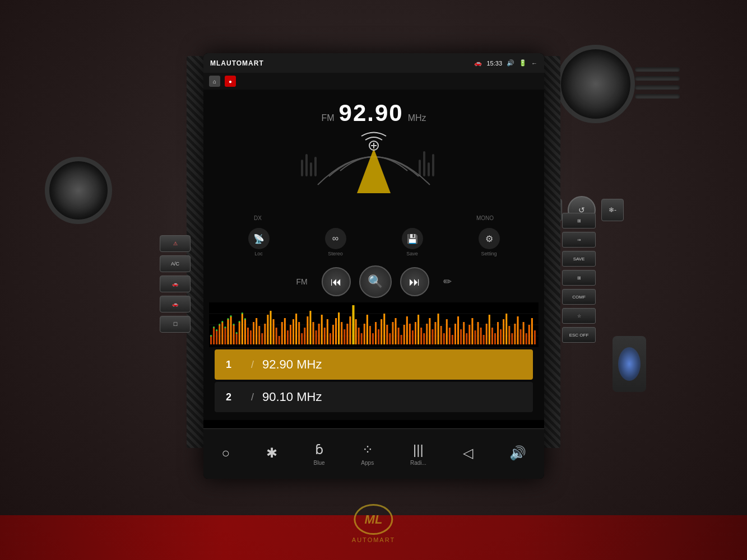  What do you see at coordinates (489, 239) in the screenshot?
I see `setting-icon: ⚙` at bounding box center [489, 239].